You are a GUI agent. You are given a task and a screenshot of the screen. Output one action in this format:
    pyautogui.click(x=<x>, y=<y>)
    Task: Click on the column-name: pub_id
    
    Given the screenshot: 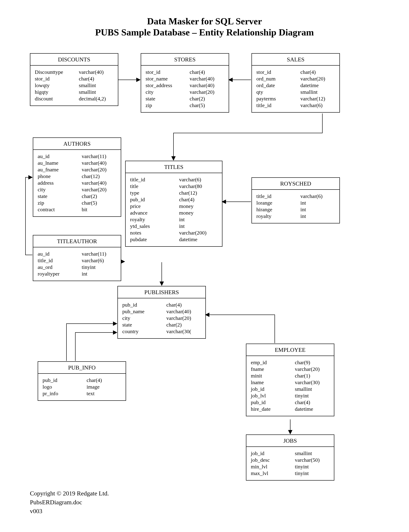 What is the action you would take?
    pyautogui.click(x=154, y=200)
    